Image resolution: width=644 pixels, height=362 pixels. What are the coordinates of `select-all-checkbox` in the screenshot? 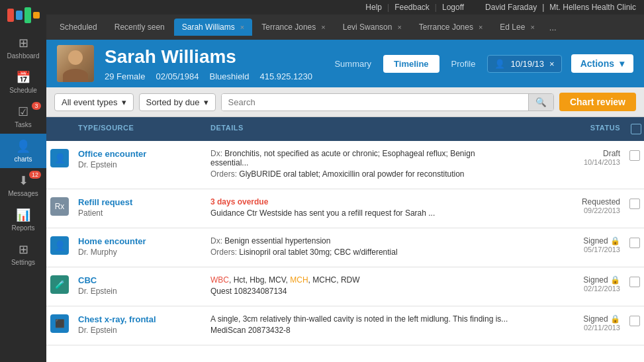 It's located at (636, 129).